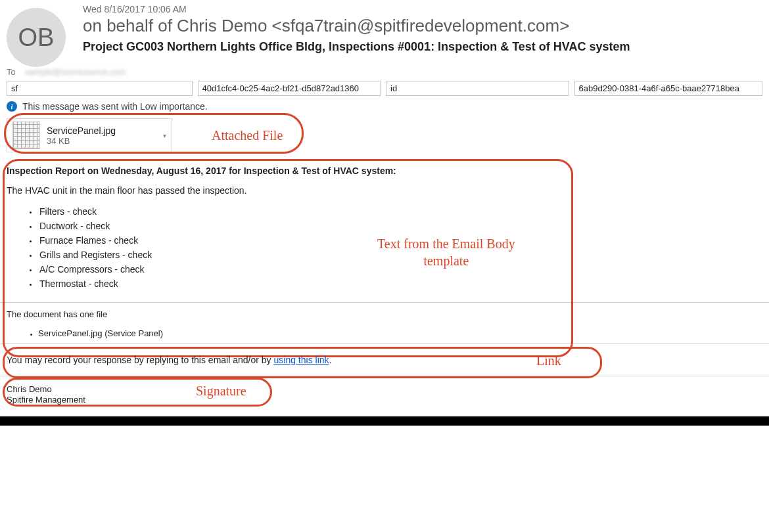  I want to click on importance-banner: i This message was sent with Low importa…, so click(384, 108).